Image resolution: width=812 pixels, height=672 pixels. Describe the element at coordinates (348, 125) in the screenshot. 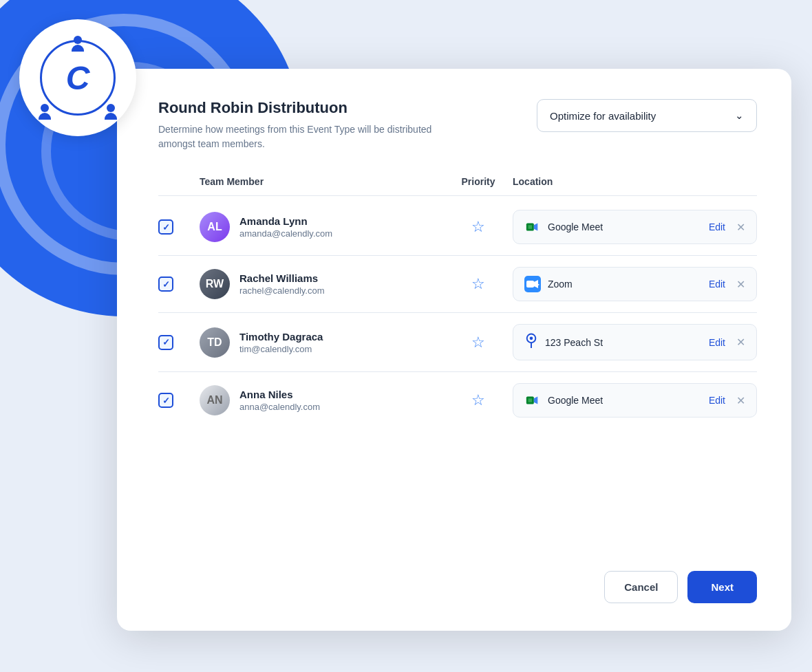

I see `title-section: Round Robin Distributuon Determine how m…` at that location.